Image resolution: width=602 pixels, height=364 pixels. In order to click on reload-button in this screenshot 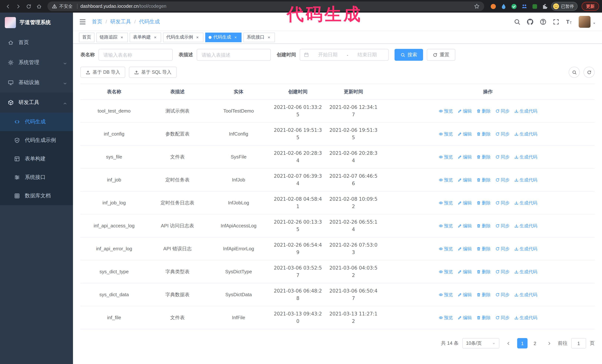, I will do `click(28, 6)`.